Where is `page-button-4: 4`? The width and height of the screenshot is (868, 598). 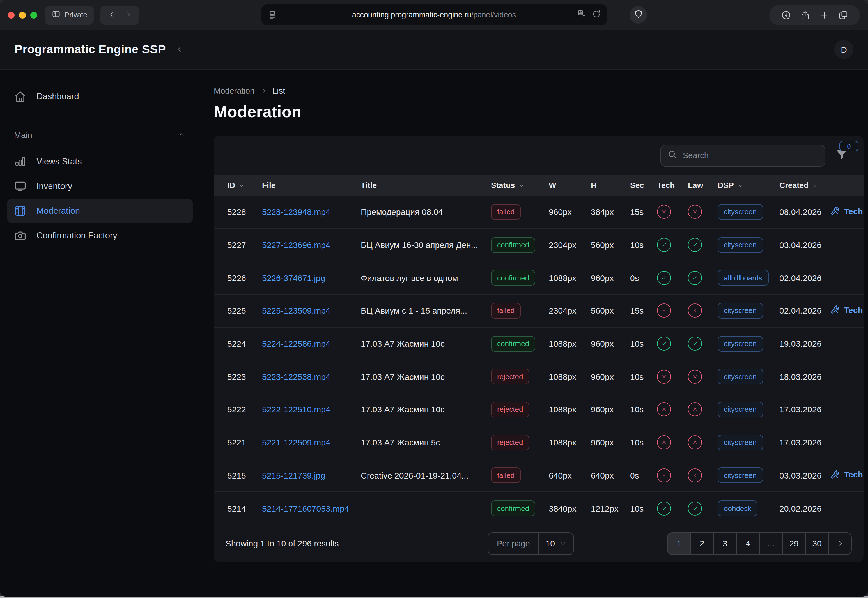
page-button-4: 4 is located at coordinates (748, 543).